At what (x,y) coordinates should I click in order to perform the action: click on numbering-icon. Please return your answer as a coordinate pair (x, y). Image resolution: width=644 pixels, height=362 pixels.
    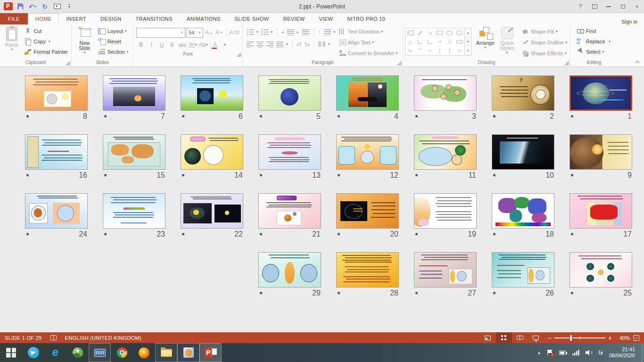
    Looking at the image, I should click on (265, 32).